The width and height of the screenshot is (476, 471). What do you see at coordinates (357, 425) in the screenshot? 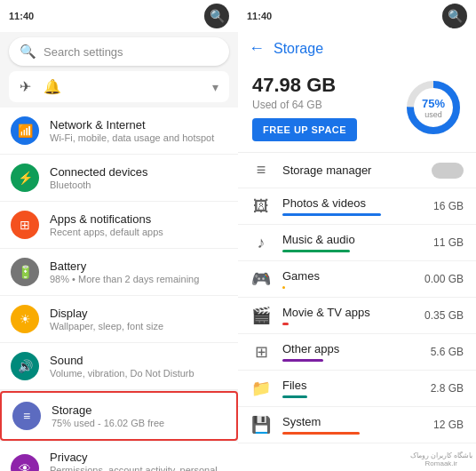
I see `list-item-system: 💾 System 12 GB` at bounding box center [357, 425].